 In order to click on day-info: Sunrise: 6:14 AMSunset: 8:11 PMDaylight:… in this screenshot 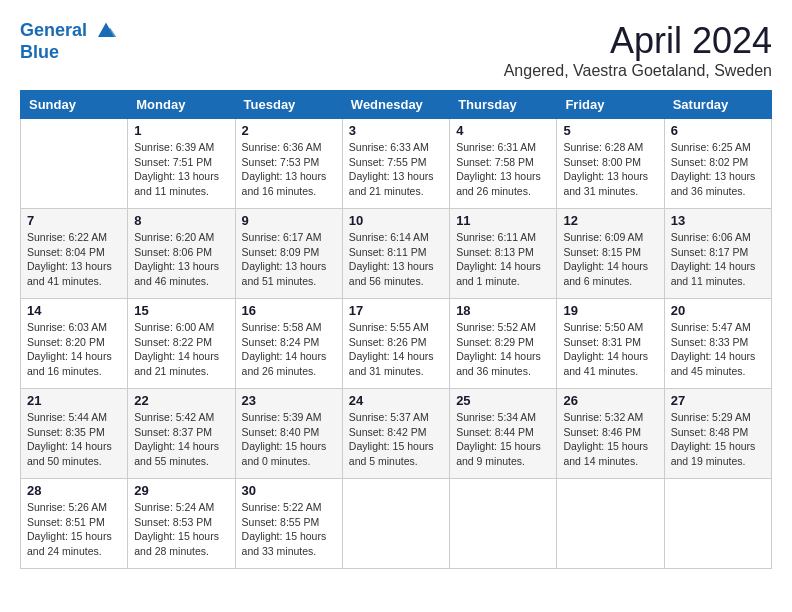, I will do `click(396, 260)`.